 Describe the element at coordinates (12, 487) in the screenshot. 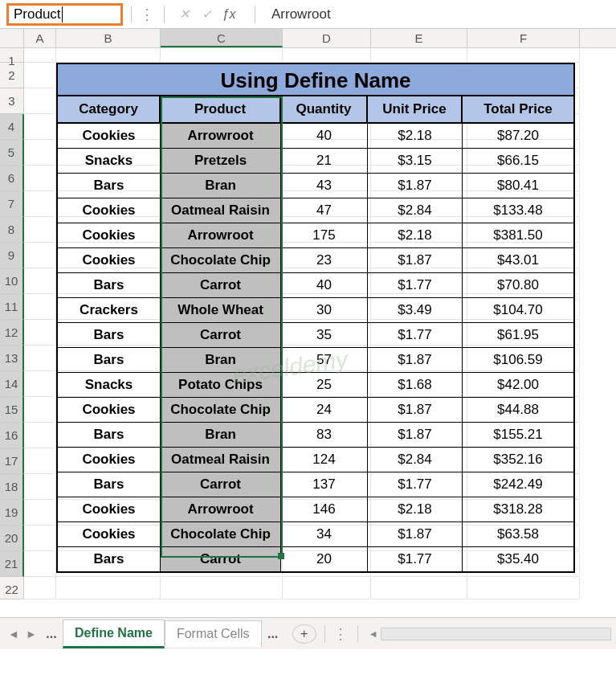

I see `row-header-18: 18` at that location.